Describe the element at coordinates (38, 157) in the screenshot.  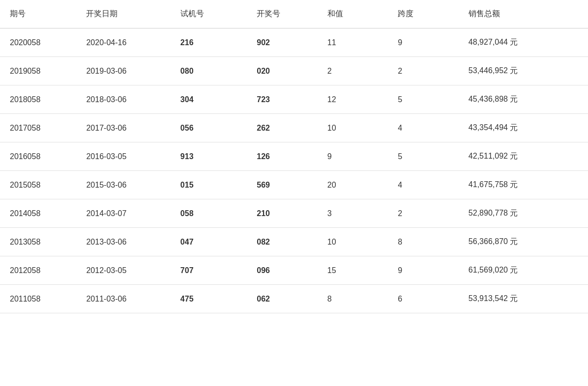
I see `cell-qihao: 2016058` at that location.